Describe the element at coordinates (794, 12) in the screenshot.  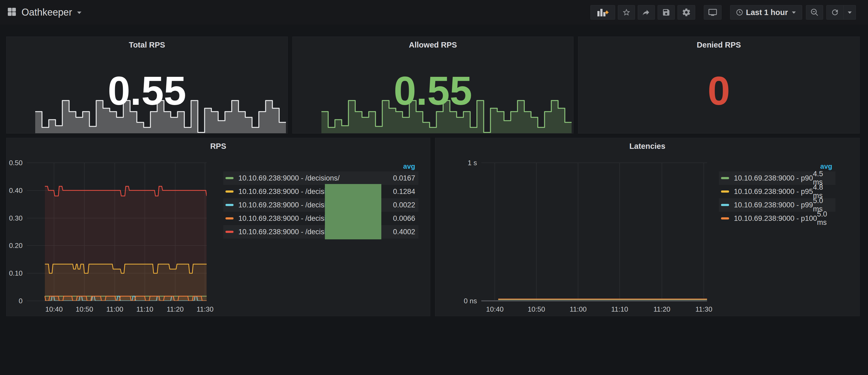
I see `time-range-caret-down-icon` at that location.